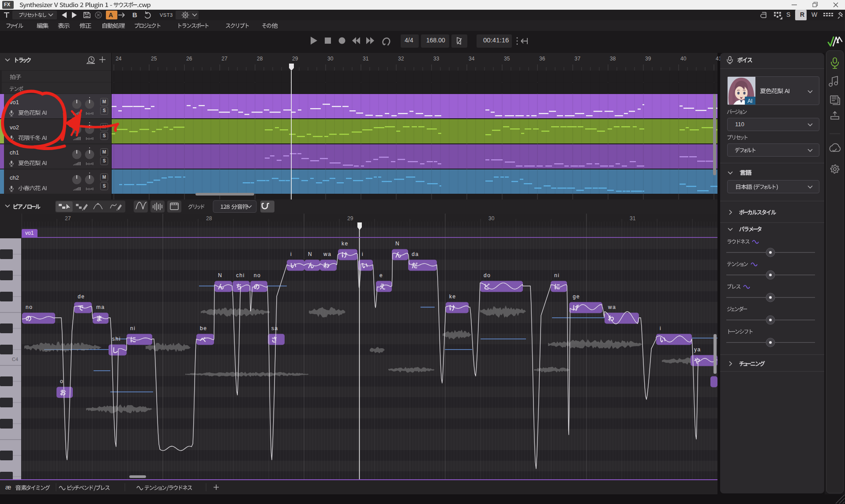 The width and height of the screenshot is (845, 504). I want to click on svg-text: ge, so click(576, 297).